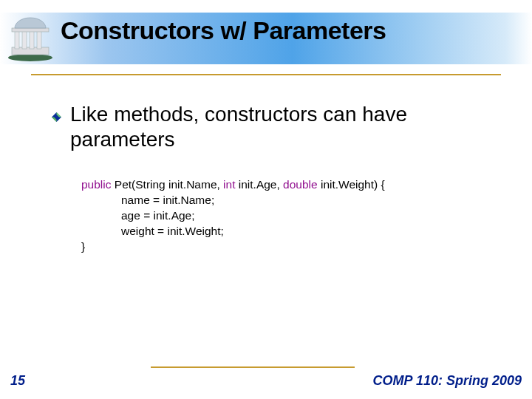 The width and height of the screenshot is (532, 399). What do you see at coordinates (223, 31) in the screenshot?
I see `slide-title: Constructors w/ Parameters` at bounding box center [223, 31].